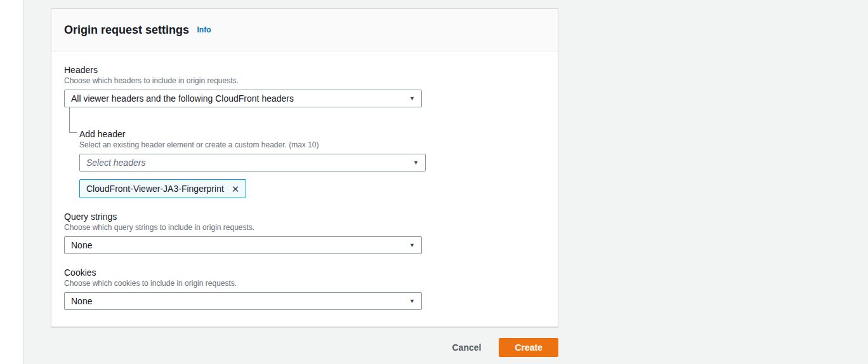 The width and height of the screenshot is (868, 364). What do you see at coordinates (236, 189) in the screenshot?
I see `token-dismiss-icon: ✕` at bounding box center [236, 189].